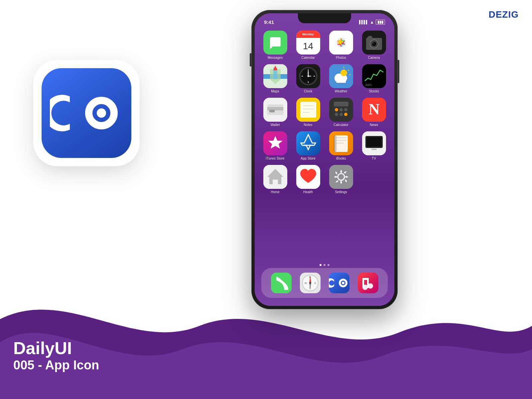  What do you see at coordinates (275, 143) in the screenshot?
I see `itunes-icon` at bounding box center [275, 143].